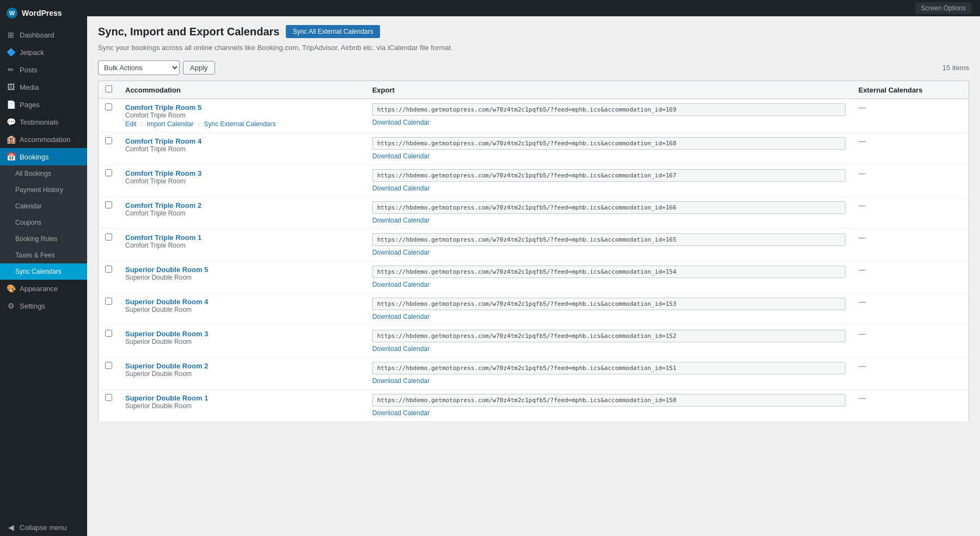  Describe the element at coordinates (44, 288) in the screenshot. I see `sidebar-item-appearance: 🎨 Appearance` at that location.